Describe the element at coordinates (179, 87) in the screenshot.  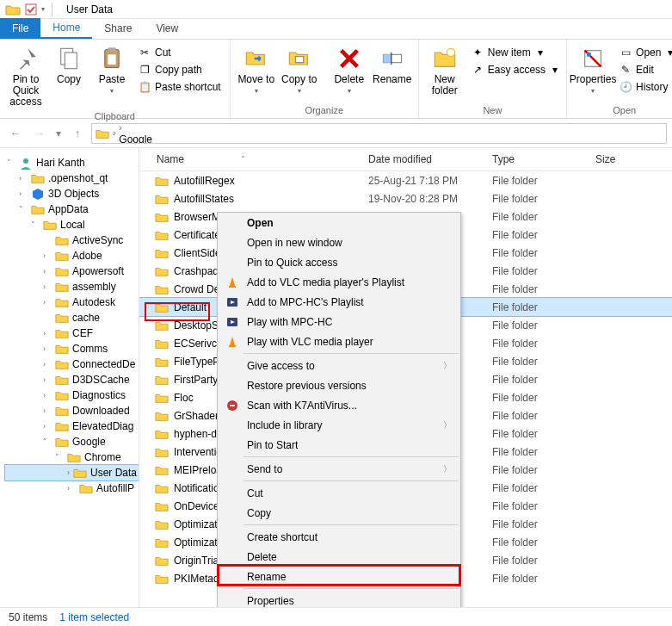
I see `paste-shortcut-button: 📋Paste shortcut` at that location.